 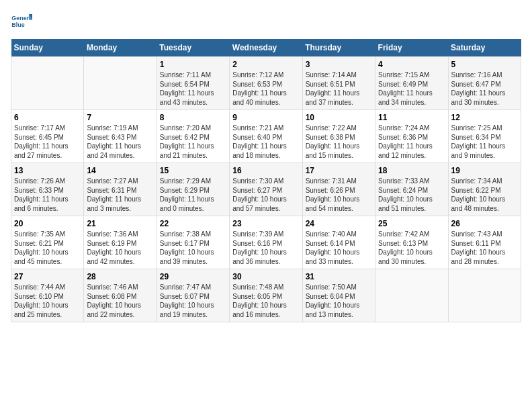 I want to click on day-info: Sunrise: 7:29 AMSunset: 6:29 PMDaylight:…, so click(x=193, y=195).